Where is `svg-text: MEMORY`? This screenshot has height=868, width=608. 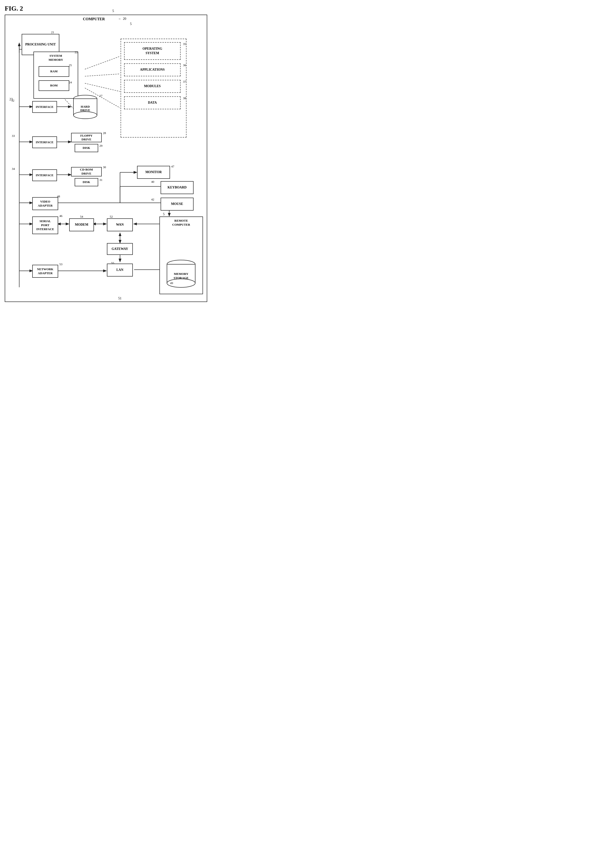
svg-text: MEMORY is located at coordinates (181, 274).